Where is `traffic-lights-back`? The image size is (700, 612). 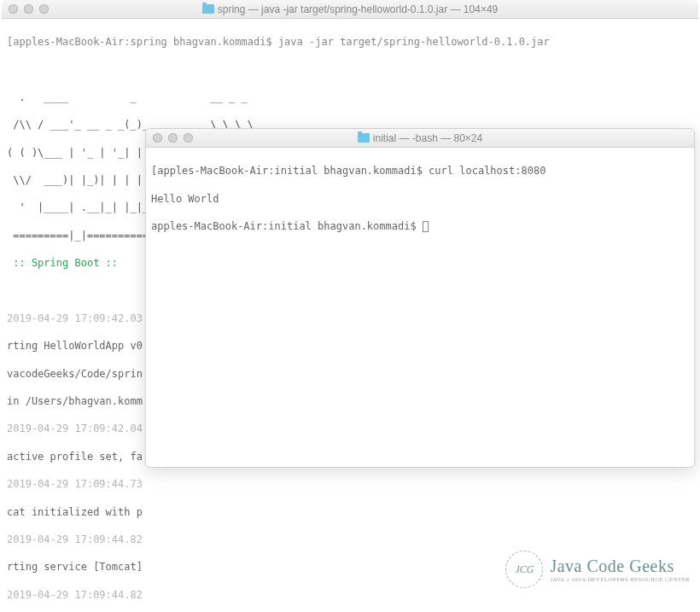
traffic-lights-back is located at coordinates (29, 9).